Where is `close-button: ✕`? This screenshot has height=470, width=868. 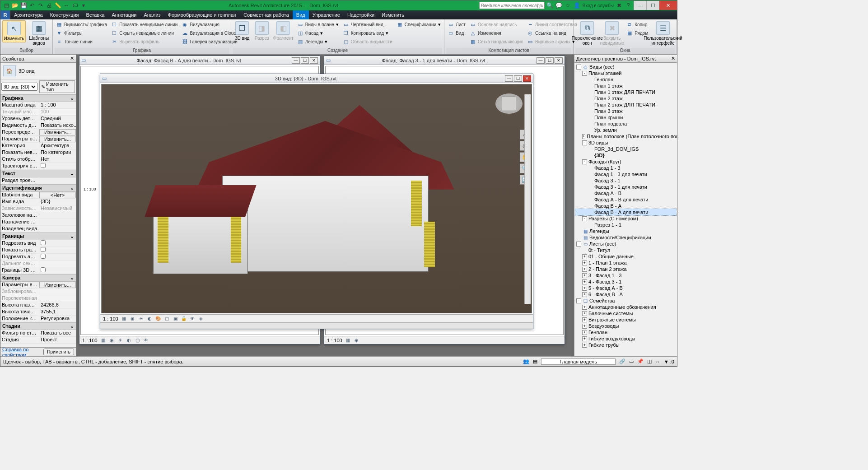
close-button: ✕ is located at coordinates (527, 79).